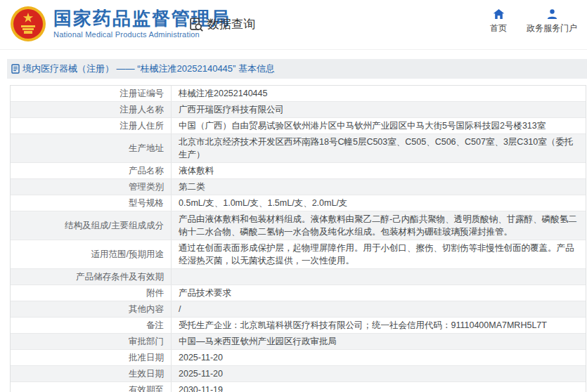  I want to click on row-value: 产品由液体敷料和包装材料组成。液体敷料由聚乙二醇-己内酯共聚物、透明质酸钠、甘露…, so click(378, 226).